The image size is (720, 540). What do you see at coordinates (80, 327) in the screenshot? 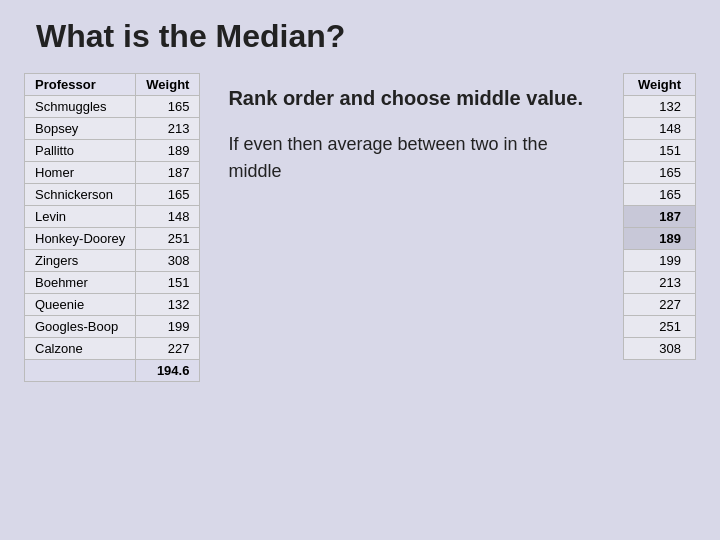
I see `professor-name: Googles-Boop` at bounding box center [80, 327].